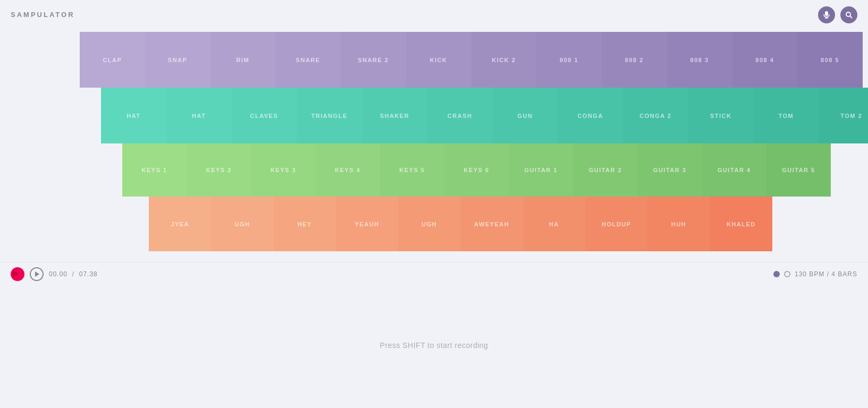 The width and height of the screenshot is (868, 408). What do you see at coordinates (569, 60) in the screenshot?
I see `pad-row1-8: 808 1` at bounding box center [569, 60].